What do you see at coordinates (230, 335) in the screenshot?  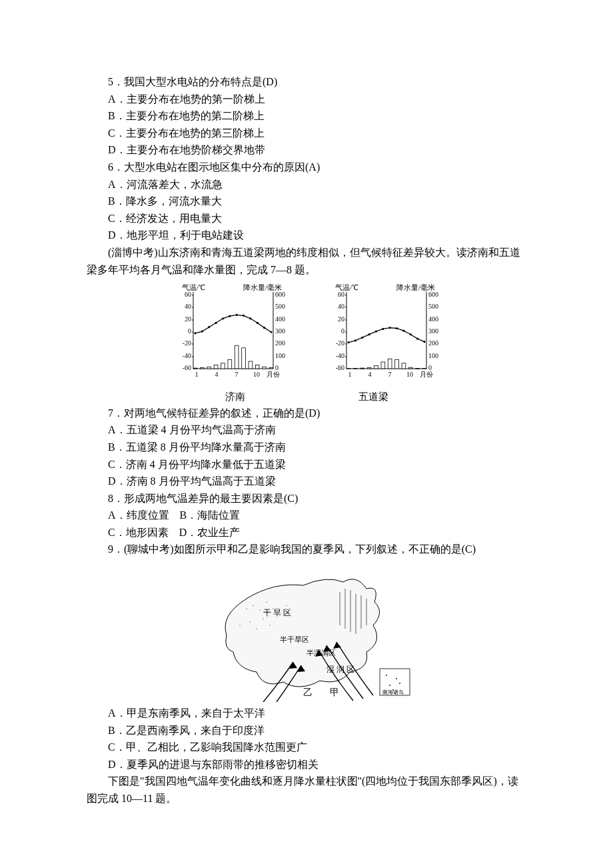 I see `chart-jinan: 气温/℃ 降水量/毫米 60 40 20 0 -20 -40 -60` at bounding box center [230, 335].